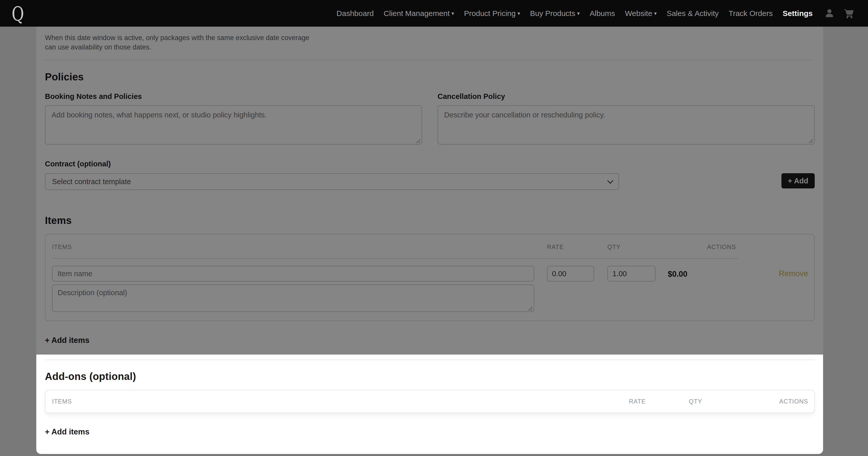 This screenshot has height=456, width=868. Describe the element at coordinates (641, 13) in the screenshot. I see `nav-item-website: Website▾` at that location.